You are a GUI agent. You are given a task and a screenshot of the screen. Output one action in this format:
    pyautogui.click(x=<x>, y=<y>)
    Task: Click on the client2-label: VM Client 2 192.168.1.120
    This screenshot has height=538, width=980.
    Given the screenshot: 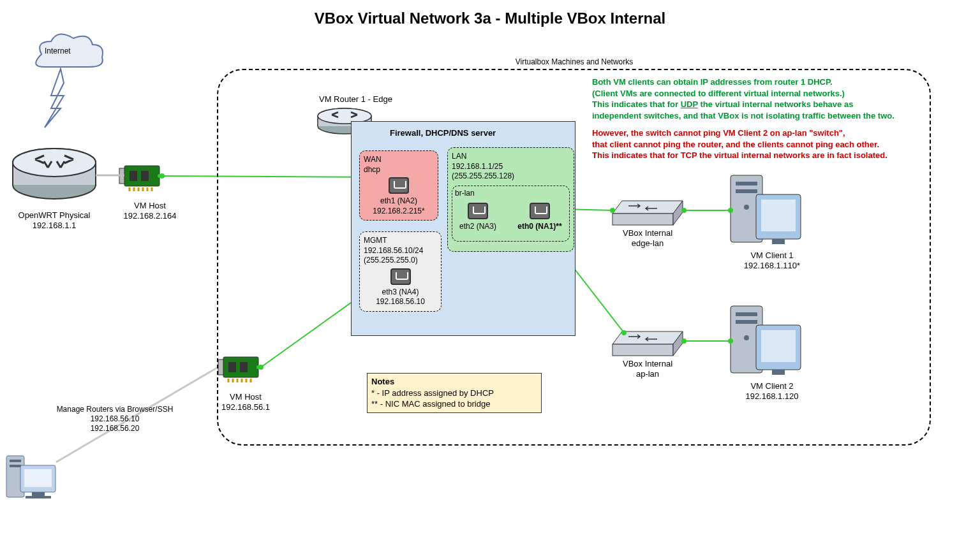 What is the action you would take?
    pyautogui.click(x=772, y=391)
    